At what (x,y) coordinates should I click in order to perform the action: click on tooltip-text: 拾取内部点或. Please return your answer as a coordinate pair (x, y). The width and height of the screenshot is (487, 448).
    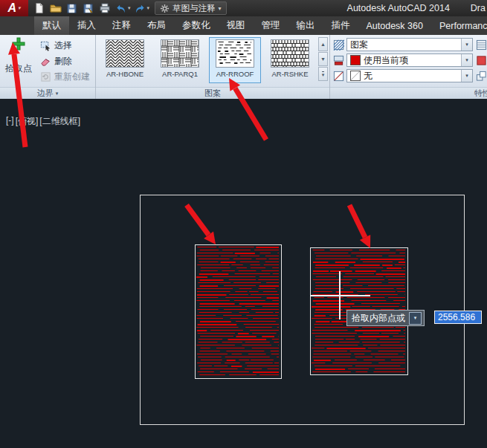
    Looking at the image, I should click on (378, 318).